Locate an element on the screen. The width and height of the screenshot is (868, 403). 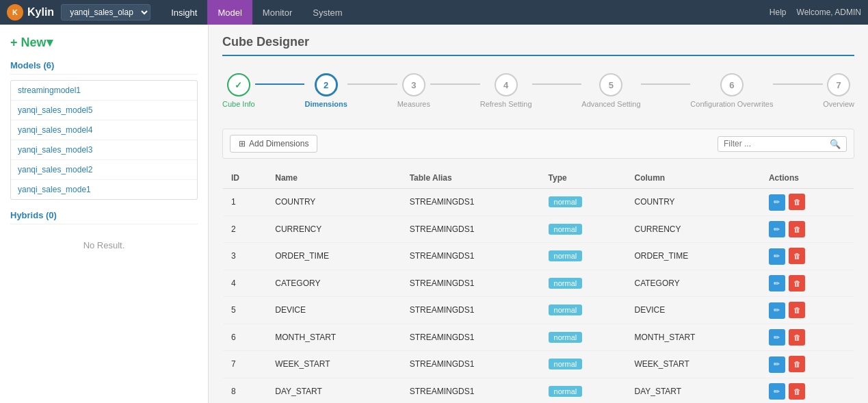
col-id: ID is located at coordinates (245, 178).